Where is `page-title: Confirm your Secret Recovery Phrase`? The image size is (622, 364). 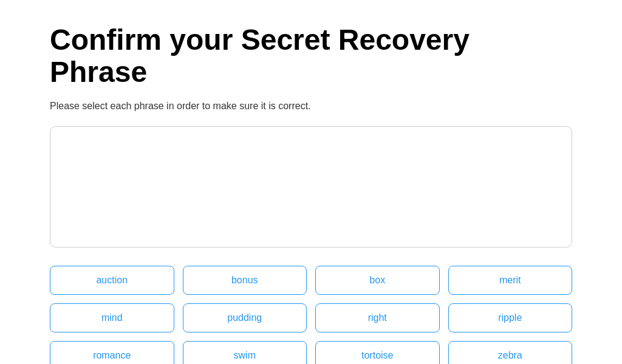 page-title: Confirm your Secret Recovery Phrase is located at coordinates (311, 56).